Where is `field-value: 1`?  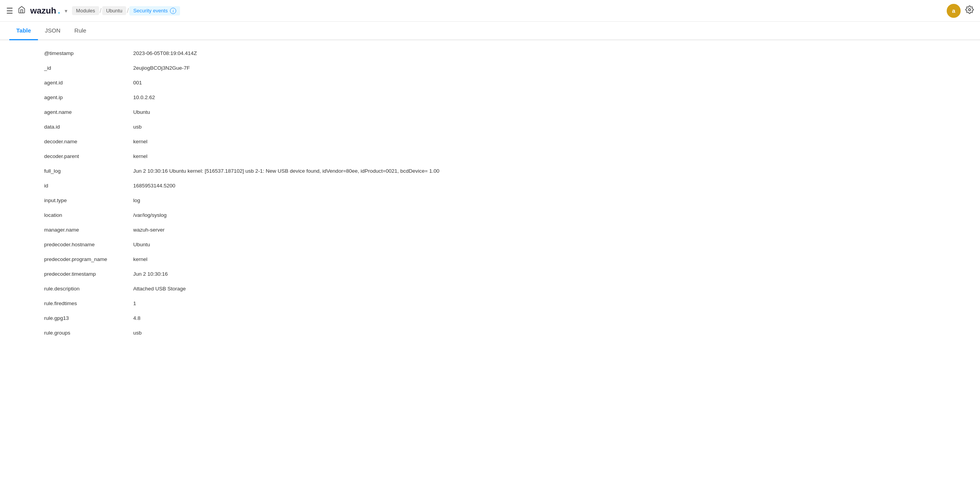 field-value: 1 is located at coordinates (552, 304).